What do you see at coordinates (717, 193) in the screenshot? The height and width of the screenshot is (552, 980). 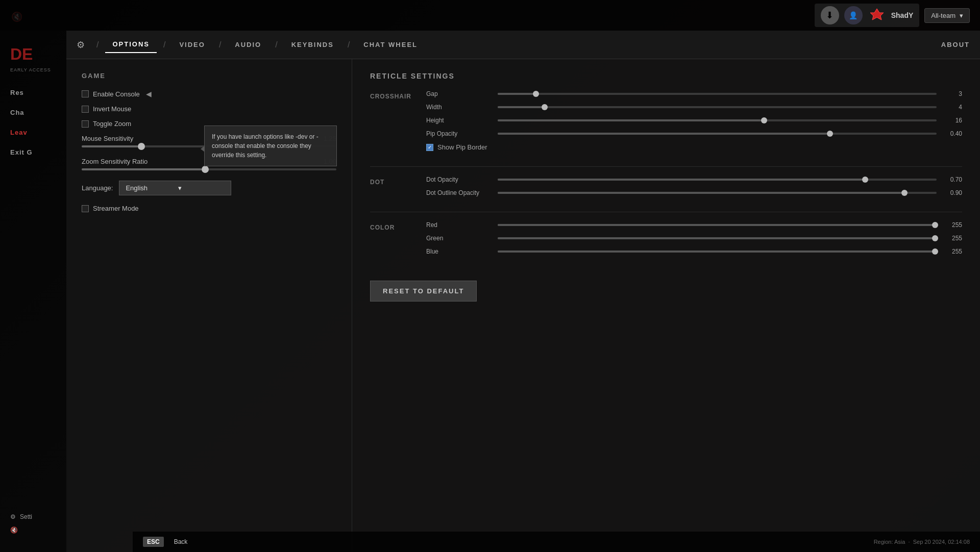 I see `dot-outline-opacity-track` at bounding box center [717, 193].